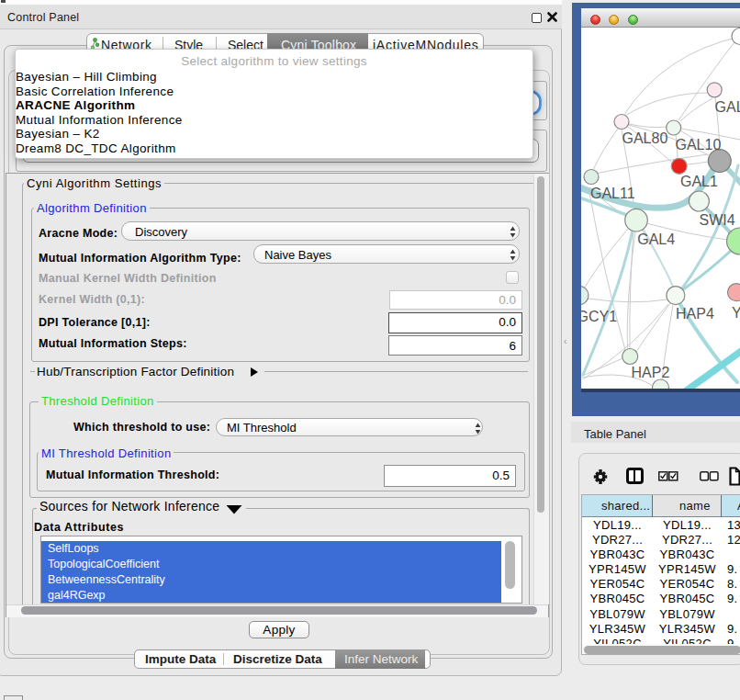  I want to click on svg-text: GAL1, so click(700, 182).